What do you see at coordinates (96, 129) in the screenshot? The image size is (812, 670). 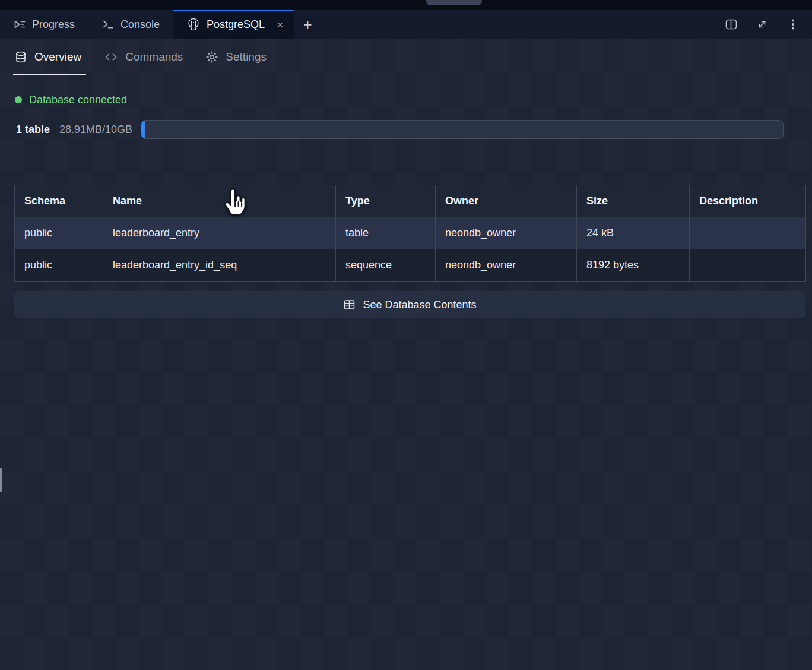 I see `storage-usage: 28.91MB/10GB` at bounding box center [96, 129].